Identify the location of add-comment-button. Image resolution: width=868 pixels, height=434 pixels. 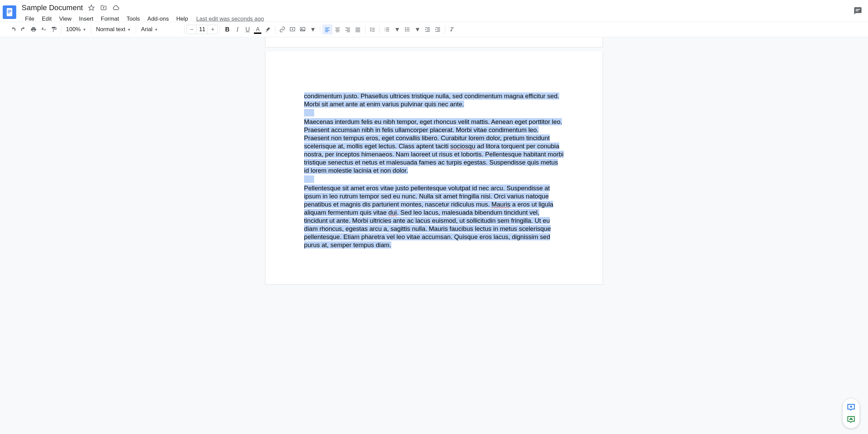
(292, 29).